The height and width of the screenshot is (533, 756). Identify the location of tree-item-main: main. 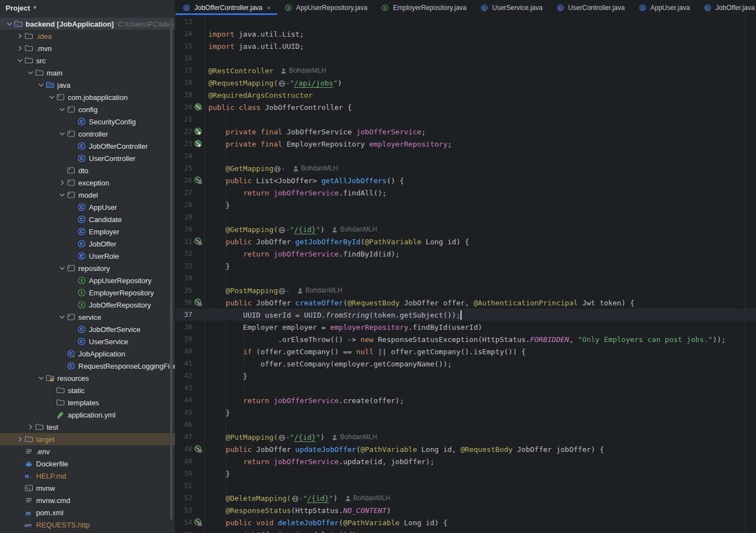
(88, 73).